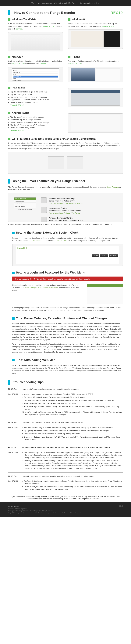 Image resolution: width=131 pixels, height=644 pixels. I want to click on footer: 4091-3 Amped Wireless A Division of Newo…, so click(66, 510).